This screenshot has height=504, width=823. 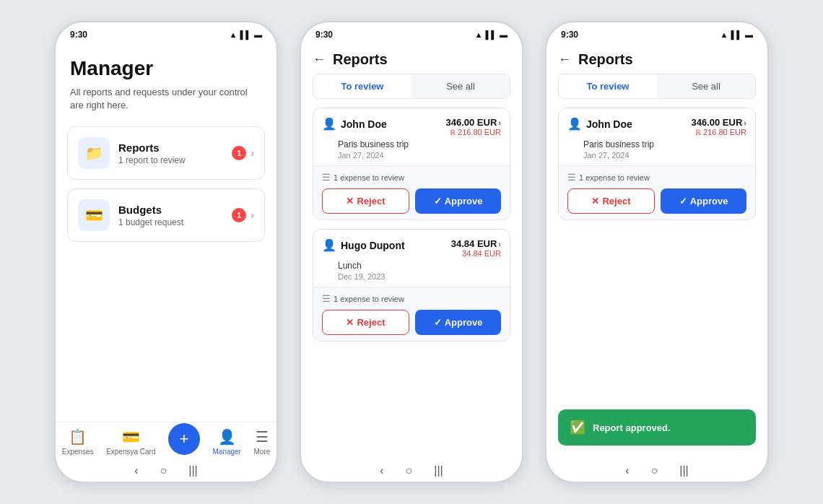 What do you see at coordinates (458, 322) in the screenshot?
I see `approve-button-hugo: ✓ Approve` at bounding box center [458, 322].